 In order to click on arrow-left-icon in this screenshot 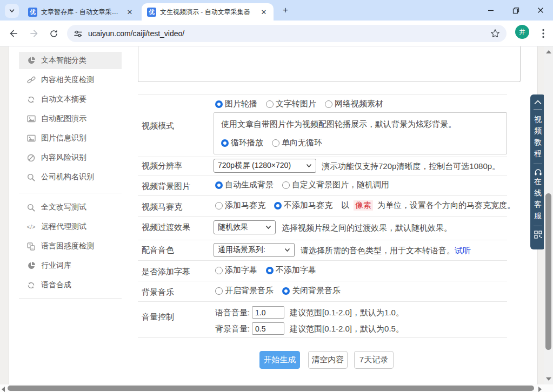, I will do `click(3, 389)`.